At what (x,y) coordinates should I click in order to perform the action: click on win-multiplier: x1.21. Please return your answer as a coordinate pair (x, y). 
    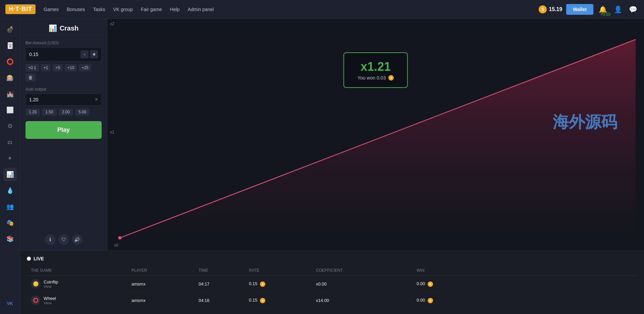
    Looking at the image, I should click on (376, 67).